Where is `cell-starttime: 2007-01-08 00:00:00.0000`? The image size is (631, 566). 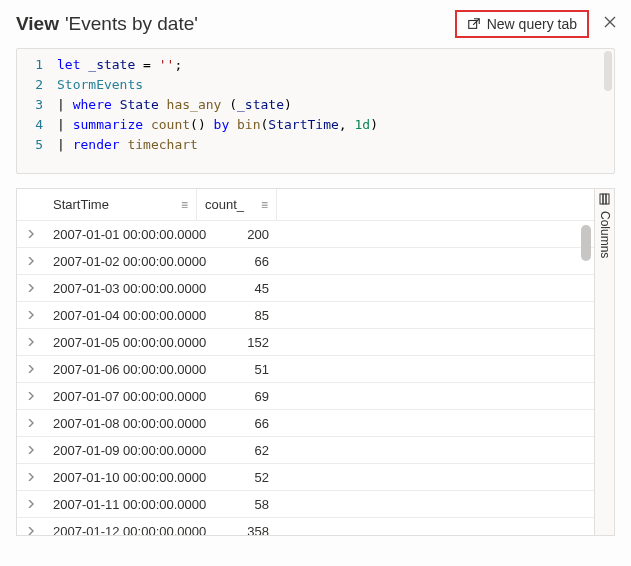
cell-starttime: 2007-01-08 00:00:00.0000 is located at coordinates (121, 424).